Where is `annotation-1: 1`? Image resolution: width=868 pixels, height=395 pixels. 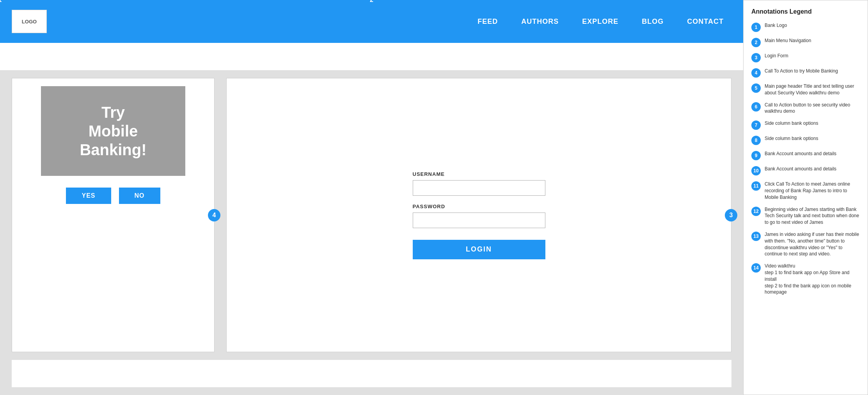
annotation-1: 1 is located at coordinates (3, 3).